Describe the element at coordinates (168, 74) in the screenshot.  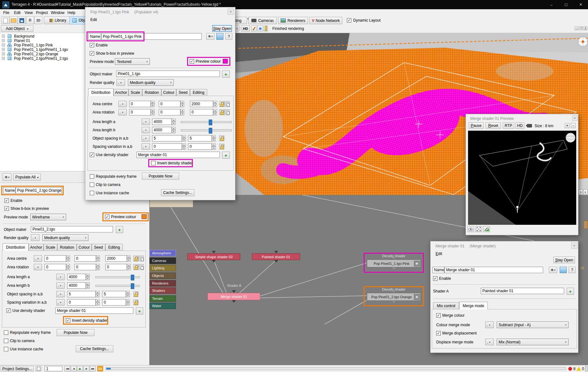
I see `object-maker-input: Pine01_1.tgo` at that location.